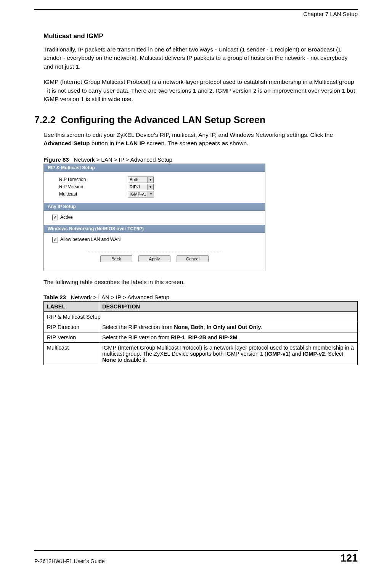 The height and width of the screenshot is (581, 392). What do you see at coordinates (216, 327) in the screenshot?
I see `text-bold: In Only` at bounding box center [216, 327].